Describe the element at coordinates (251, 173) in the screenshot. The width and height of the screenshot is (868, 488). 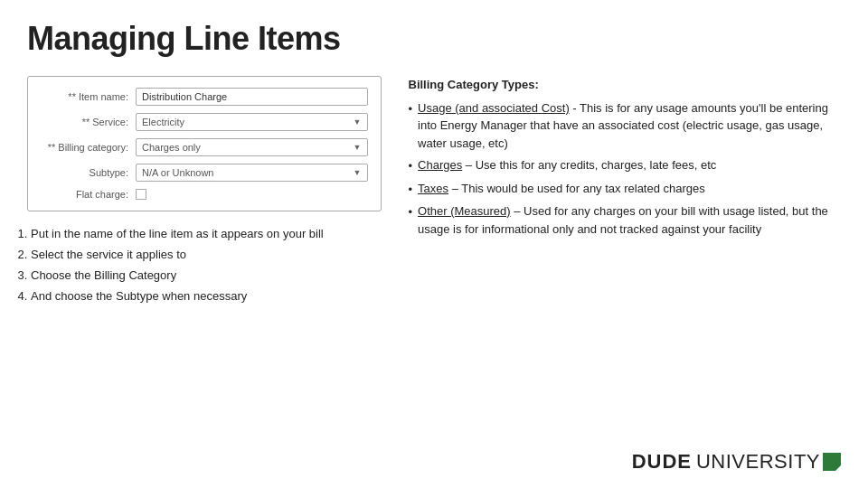
I see `subtype-select: N/A or Unknown ▼` at that location.